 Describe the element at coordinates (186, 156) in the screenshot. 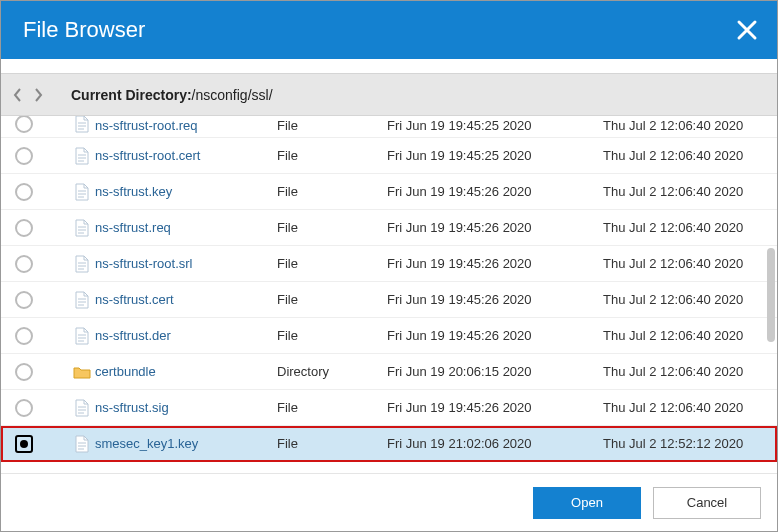

I see `file-name: ns-sftrust-root.cert` at that location.